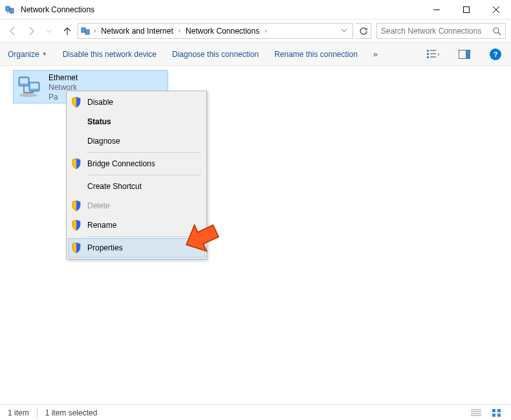  I want to click on details-view-button, so click(476, 413).